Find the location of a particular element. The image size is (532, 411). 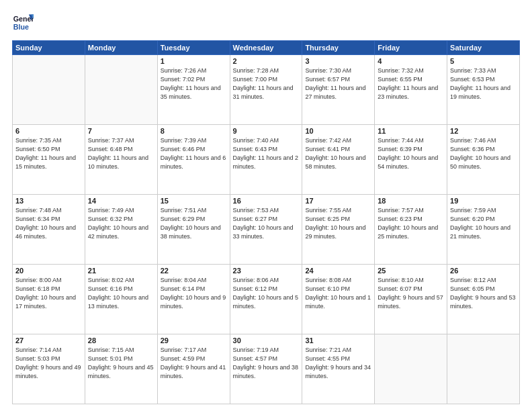

weekday-header: Tuesday is located at coordinates (193, 48).